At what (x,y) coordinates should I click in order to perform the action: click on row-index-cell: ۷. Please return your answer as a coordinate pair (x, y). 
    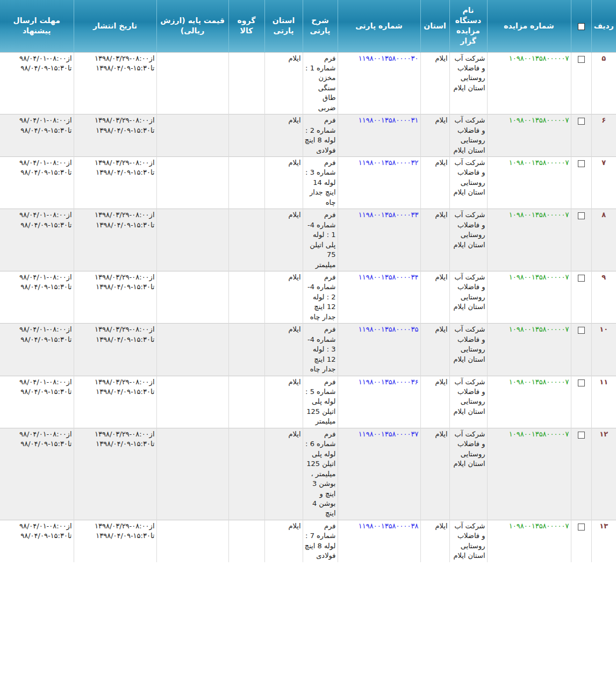
    Looking at the image, I should click on (604, 183).